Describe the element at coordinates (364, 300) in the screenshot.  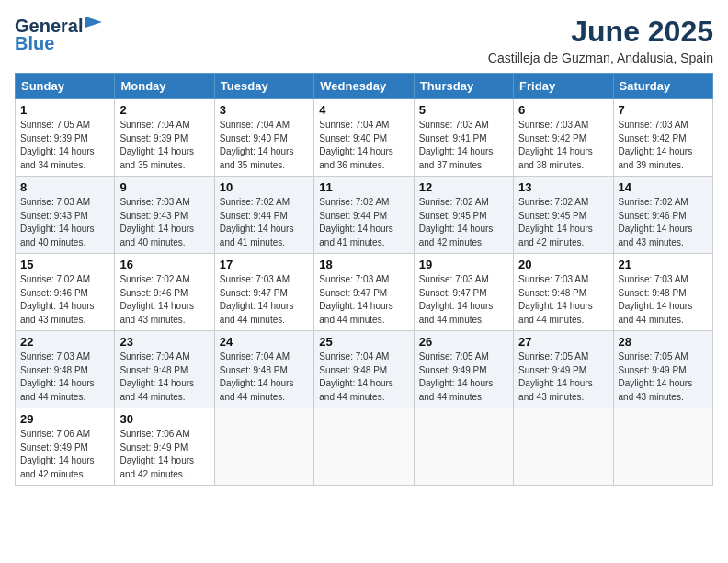
I see `day-detail: Sunrise: 7:03 AMSunset: 9:47 PMDaylight:…` at that location.